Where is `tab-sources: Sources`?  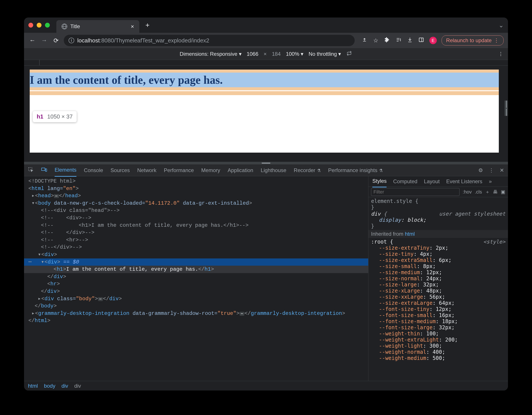 tab-sources: Sources is located at coordinates (120, 170).